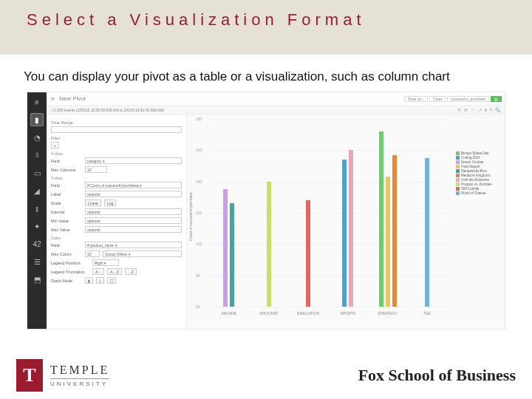  I want to click on events-strip: ✓ 1,000 events (1/30/15 10:00:00.000 AM …, so click(276, 110).